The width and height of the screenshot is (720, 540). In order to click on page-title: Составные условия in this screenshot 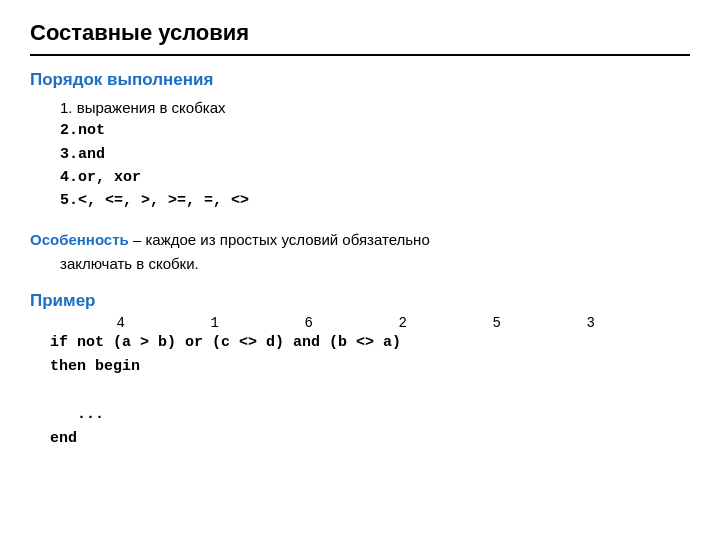, I will do `click(360, 38)`.